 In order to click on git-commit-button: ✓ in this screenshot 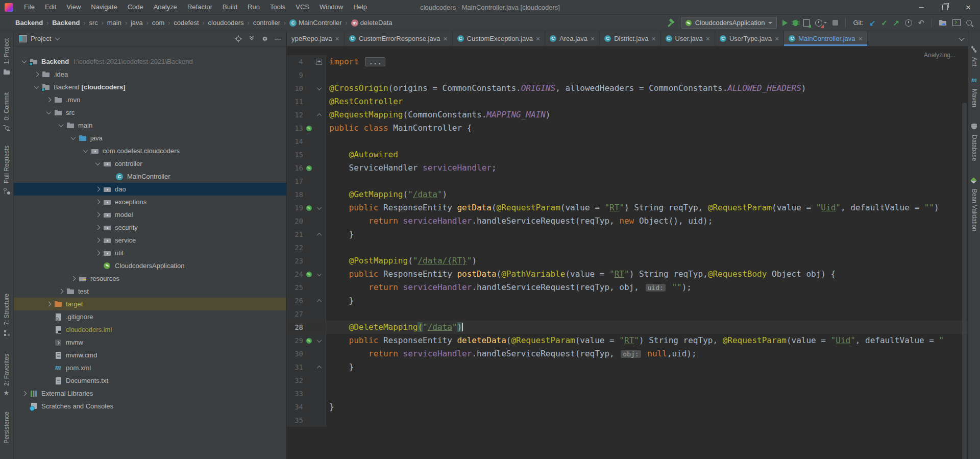, I will do `click(884, 22)`.